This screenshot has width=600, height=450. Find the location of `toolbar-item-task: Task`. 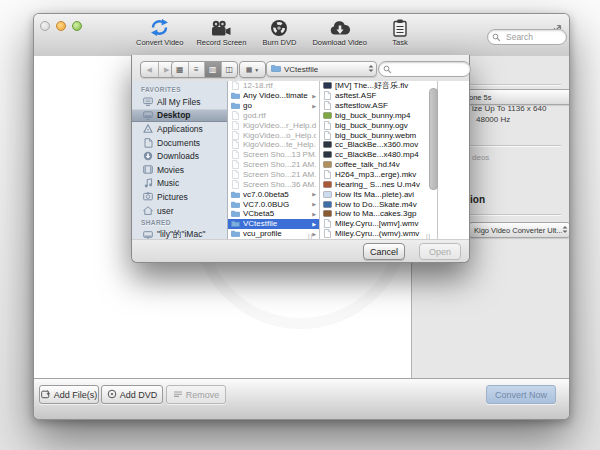

toolbar-item-task: Task is located at coordinates (400, 32).